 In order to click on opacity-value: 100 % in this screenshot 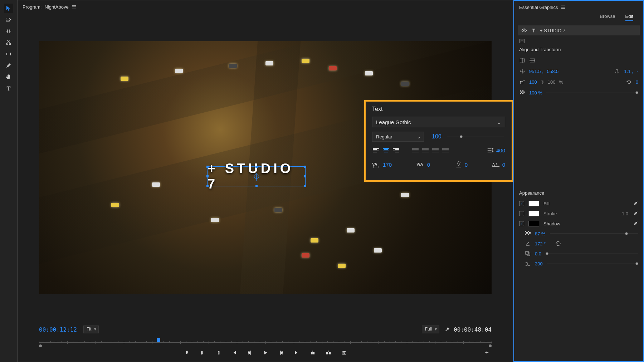, I will do `click(536, 93)`.